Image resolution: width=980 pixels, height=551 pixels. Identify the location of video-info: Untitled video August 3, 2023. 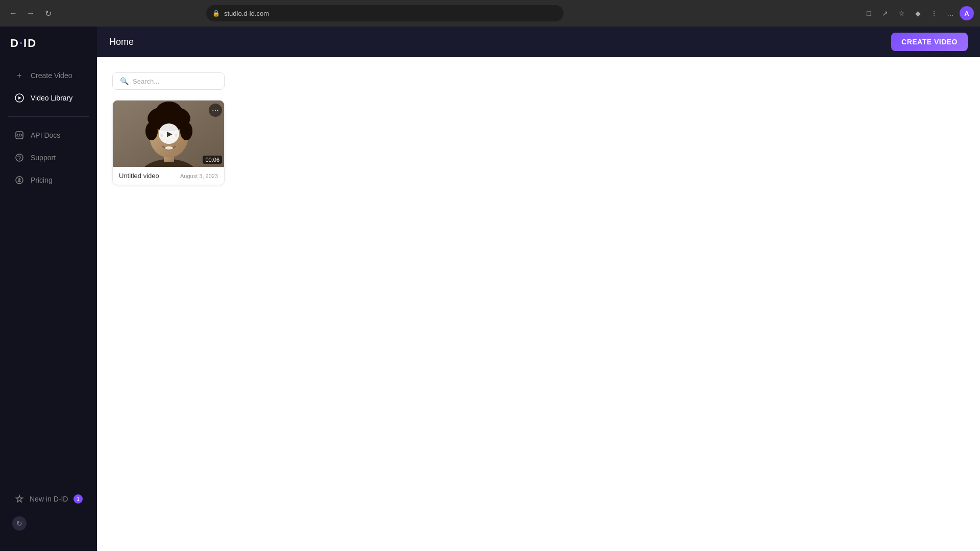
(168, 176).